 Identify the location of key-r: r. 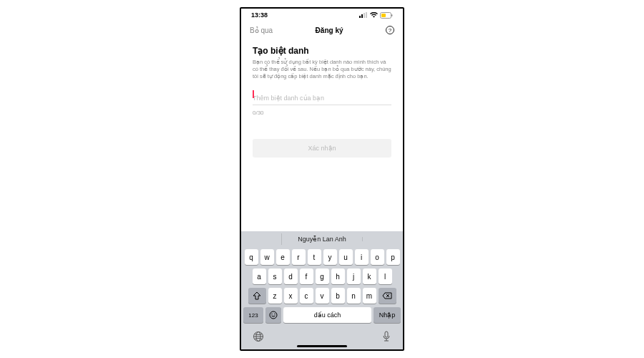
(299, 257).